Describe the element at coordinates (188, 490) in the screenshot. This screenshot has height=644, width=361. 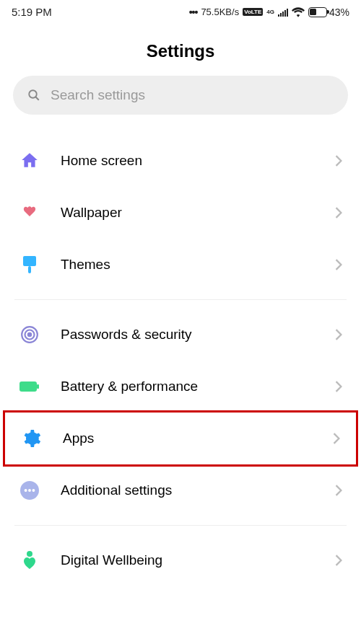
I see `item-label: Additional settings` at that location.